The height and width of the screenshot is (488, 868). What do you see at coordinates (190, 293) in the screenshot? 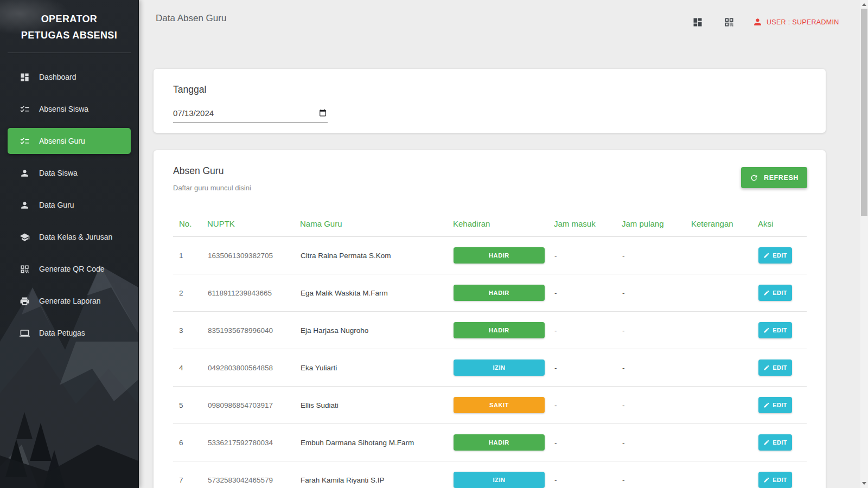
I see `cell-no: 2` at bounding box center [190, 293].